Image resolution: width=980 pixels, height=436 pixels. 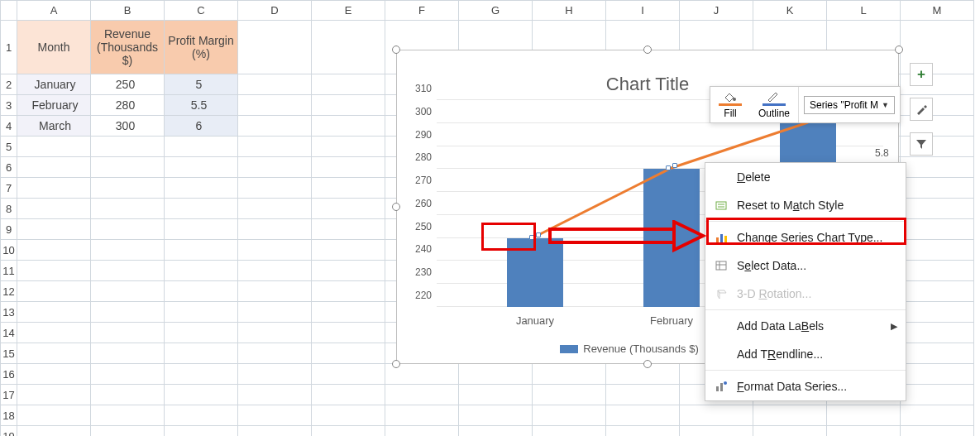 What do you see at coordinates (844, 105) in the screenshot?
I see `series-selector-label: Series "Profit M` at bounding box center [844, 105].